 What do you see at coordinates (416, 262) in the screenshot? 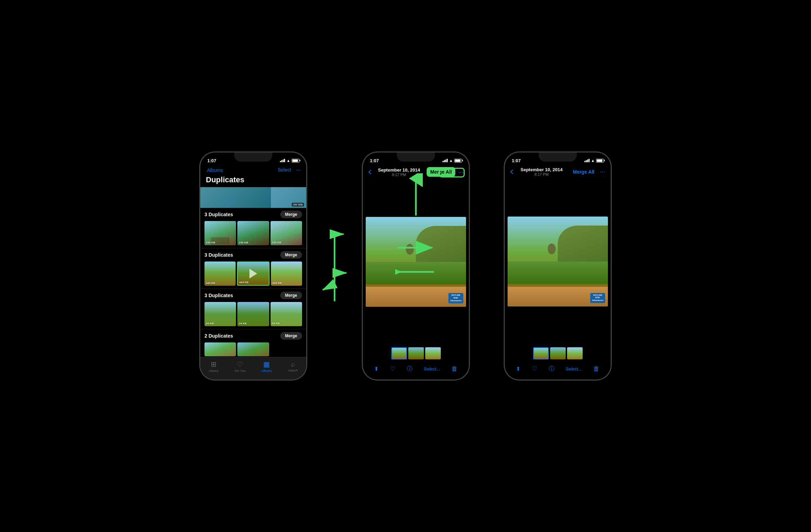
I see `main-photo-img-2: SKYLINEROKAdventures` at bounding box center [416, 262].